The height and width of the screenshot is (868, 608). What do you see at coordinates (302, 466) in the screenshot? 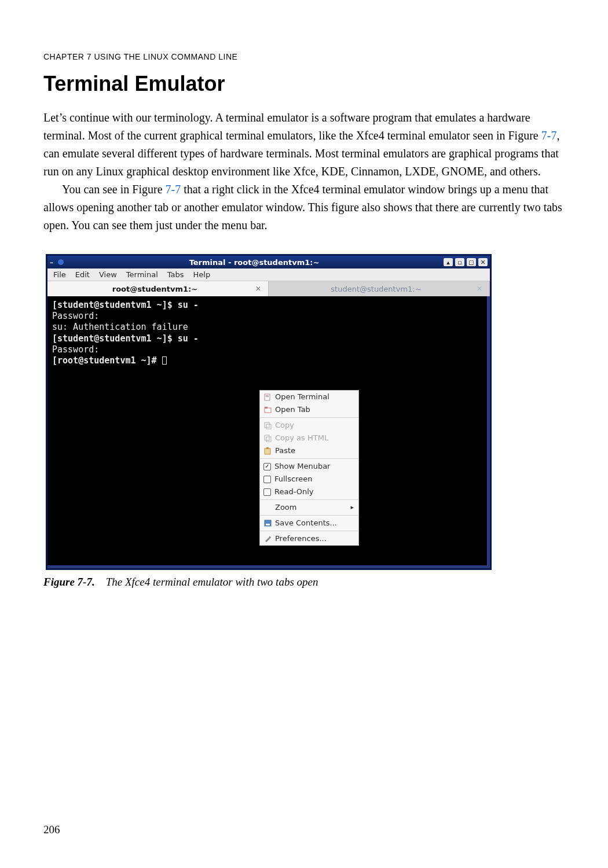
I see `ctx-label: Show Menubar` at bounding box center [302, 466].